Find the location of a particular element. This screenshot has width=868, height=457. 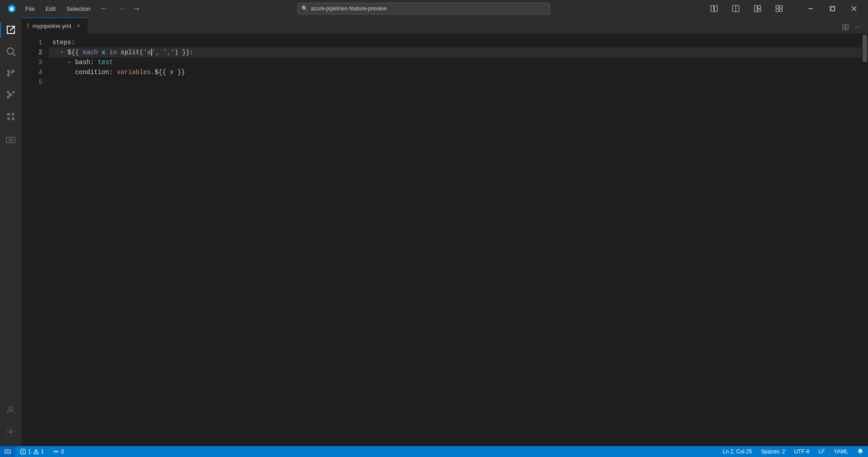

split-editor-right-button is located at coordinates (845, 27).